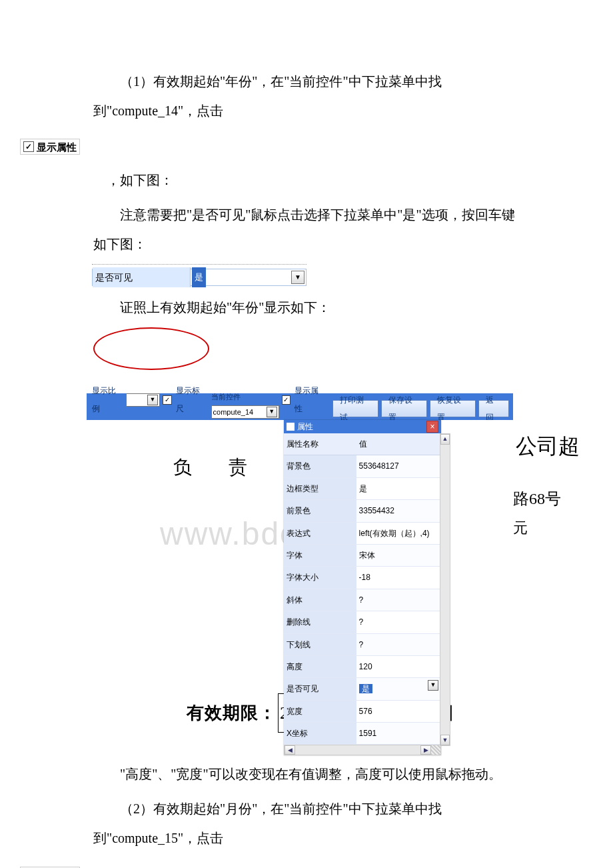  What do you see at coordinates (362, 711) in the screenshot?
I see `property-row: 宽度576` at bounding box center [362, 711].